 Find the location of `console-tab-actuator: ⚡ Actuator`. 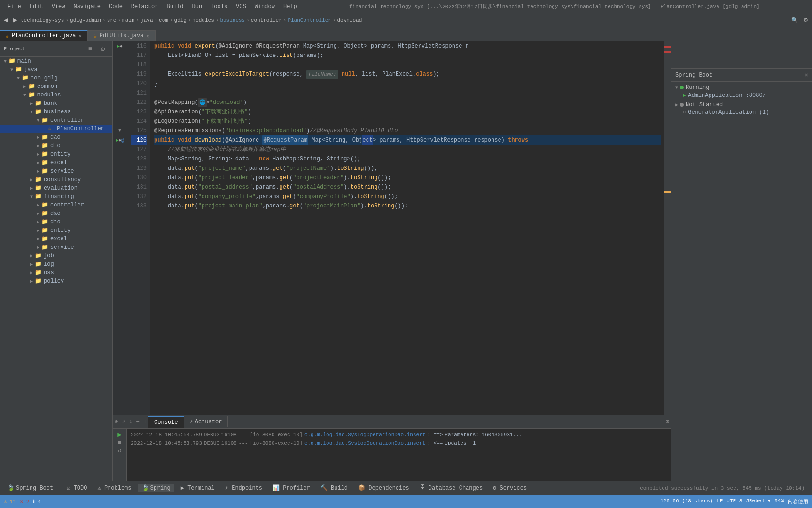

console-tab-actuator: ⚡ Actuator is located at coordinates (206, 421).